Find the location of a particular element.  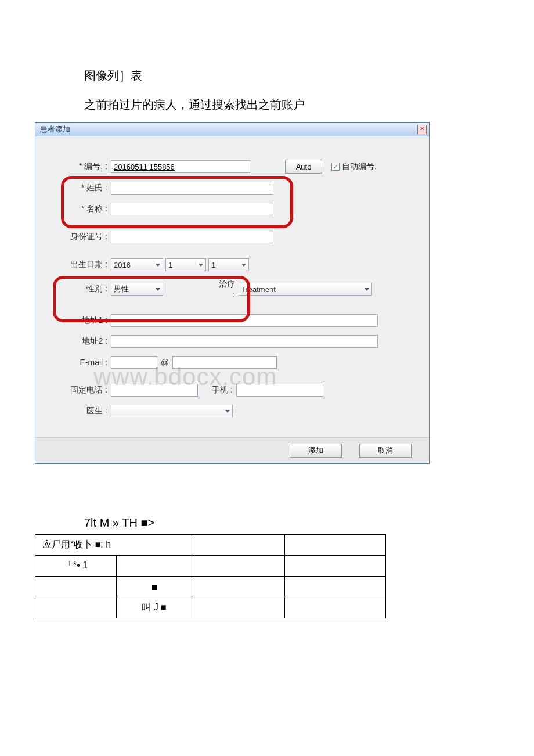

lastname-label: * 姓氏 : is located at coordinates (82, 188).